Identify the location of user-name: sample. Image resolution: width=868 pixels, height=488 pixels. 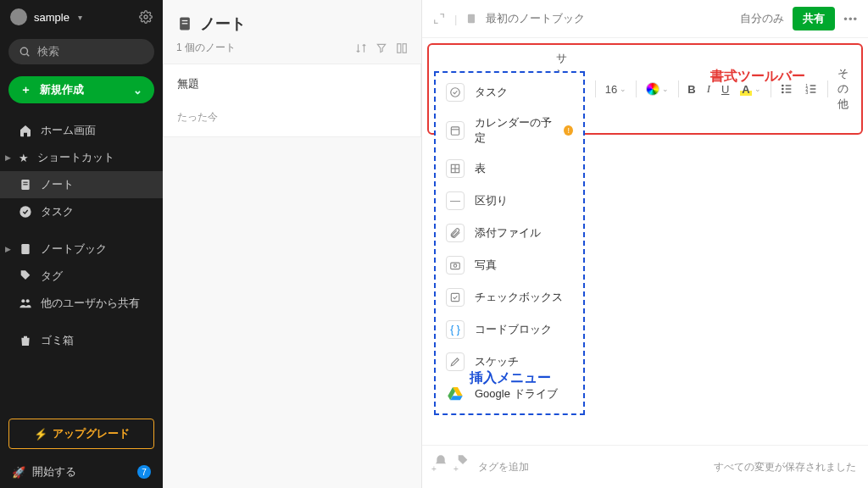
(52, 17).